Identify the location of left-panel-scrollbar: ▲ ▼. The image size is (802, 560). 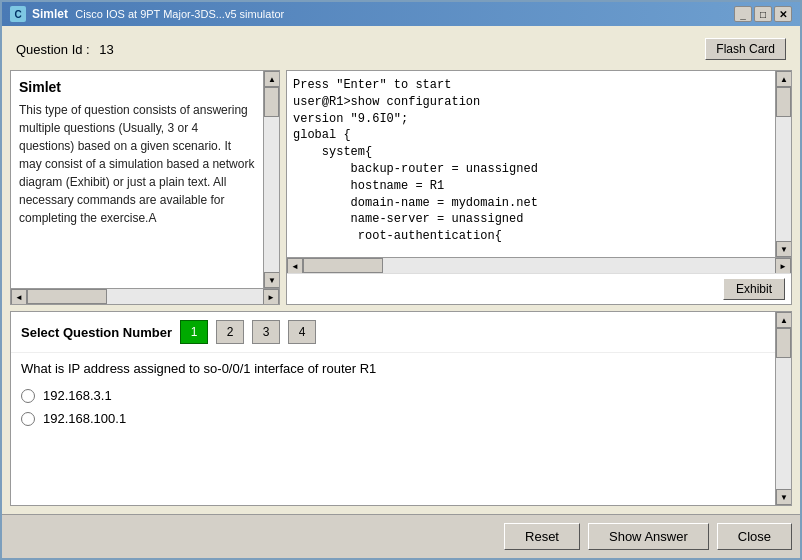
(271, 180).